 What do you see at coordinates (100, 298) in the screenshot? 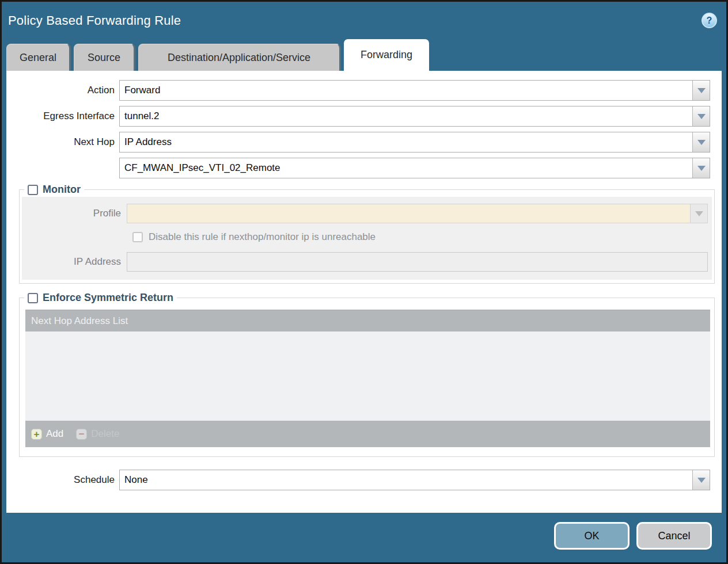
I see `symmetric-return-legend: Enforce Symmetric Return` at bounding box center [100, 298].